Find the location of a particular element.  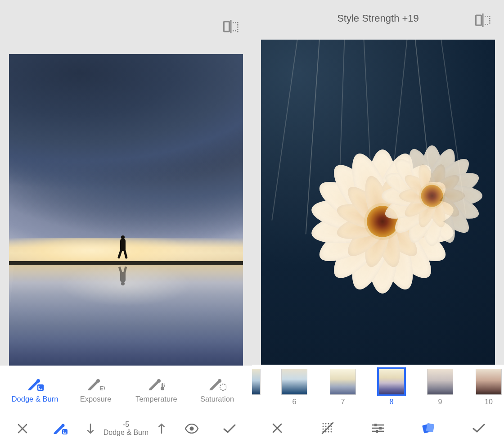

increase-arrow-icon is located at coordinates (162, 429).